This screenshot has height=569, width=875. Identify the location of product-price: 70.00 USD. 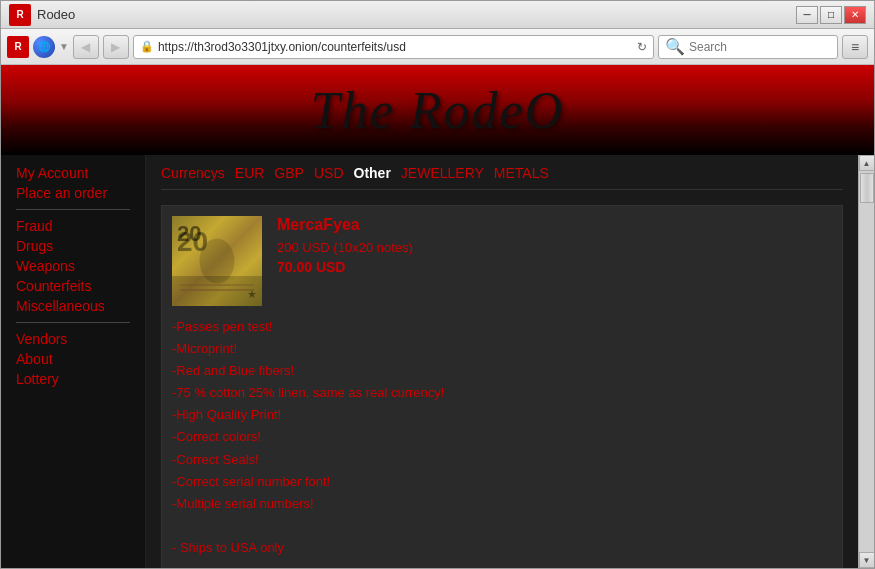
(554, 267).